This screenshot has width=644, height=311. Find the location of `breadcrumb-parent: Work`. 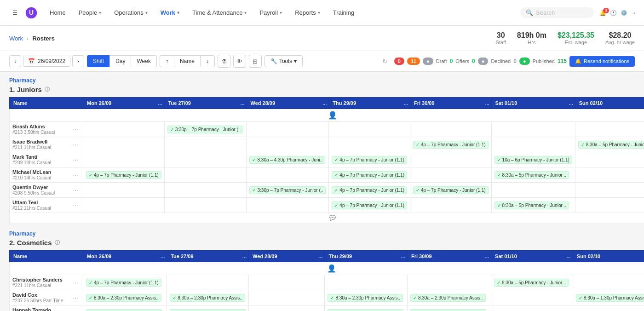

breadcrumb-parent: Work is located at coordinates (16, 39).